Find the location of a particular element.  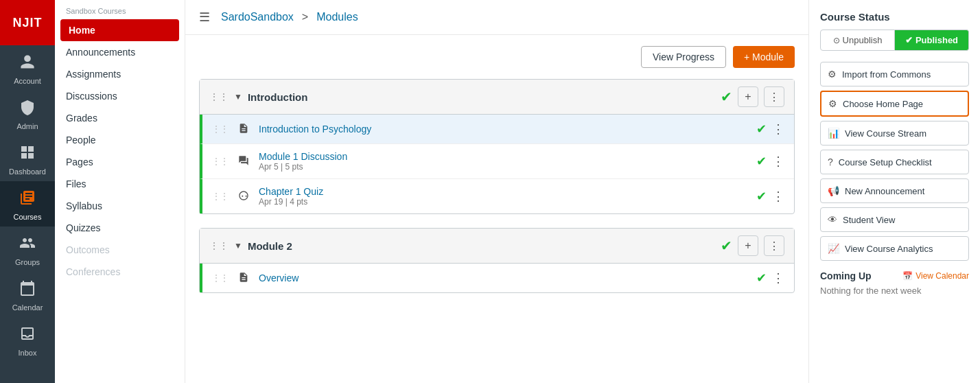

new-announcement-action: 📢 New Announcement is located at coordinates (895, 191).